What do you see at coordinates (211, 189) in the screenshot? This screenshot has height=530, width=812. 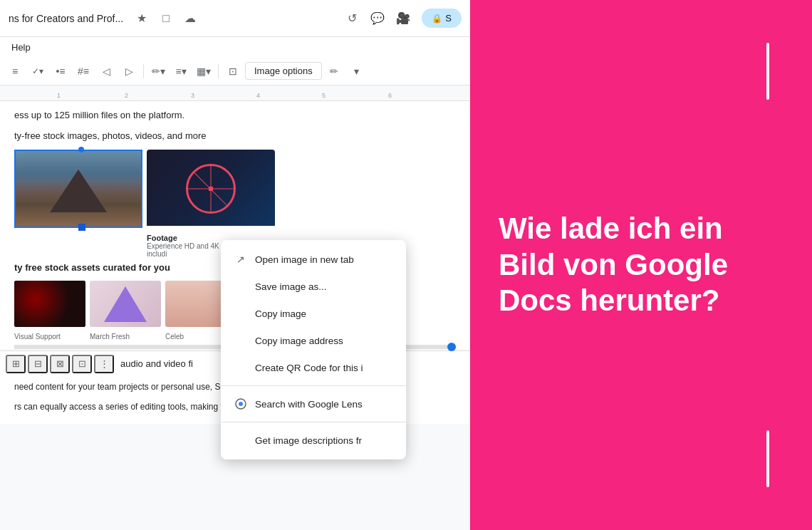 I see `image-ferris-wrapper` at bounding box center [211, 189].